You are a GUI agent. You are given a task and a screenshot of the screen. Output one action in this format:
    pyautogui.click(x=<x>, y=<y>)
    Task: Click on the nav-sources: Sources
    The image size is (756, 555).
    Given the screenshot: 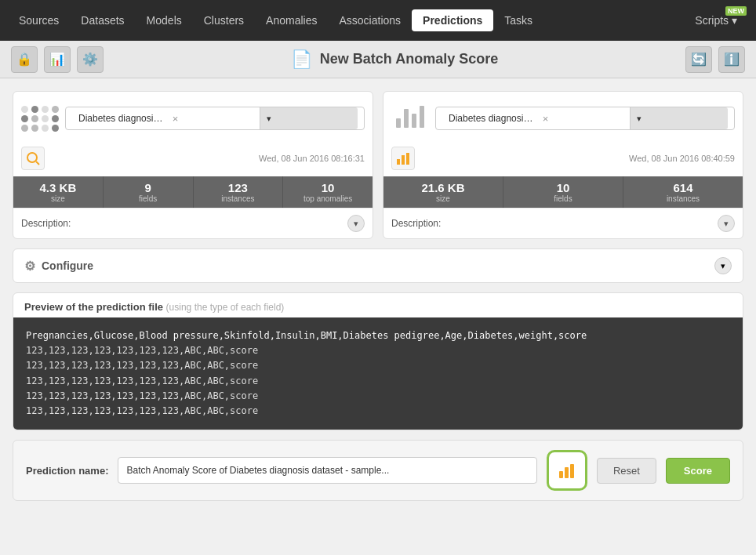 What is the action you would take?
    pyautogui.click(x=39, y=20)
    